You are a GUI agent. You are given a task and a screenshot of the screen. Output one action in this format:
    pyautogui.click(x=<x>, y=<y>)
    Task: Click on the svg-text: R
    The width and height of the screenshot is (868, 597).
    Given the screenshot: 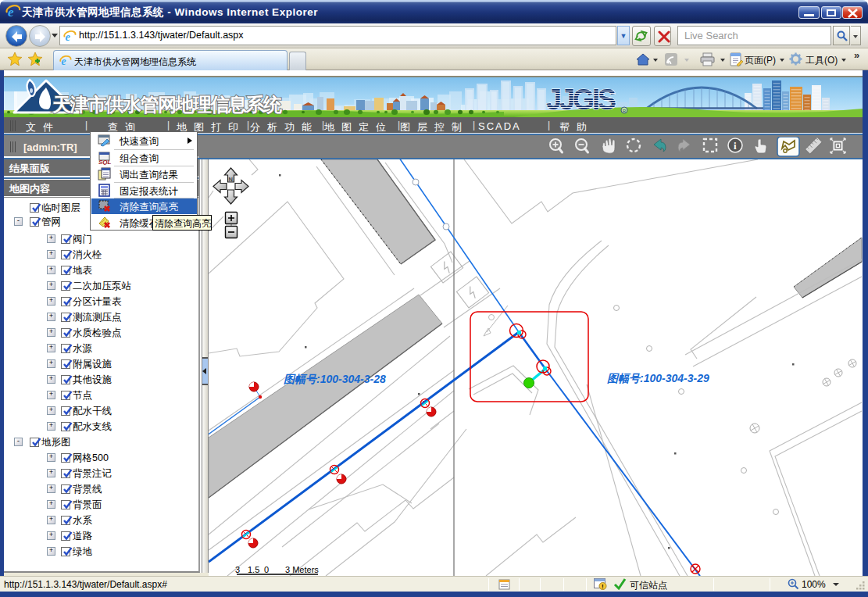 What is the action you would take?
    pyautogui.click(x=625, y=111)
    